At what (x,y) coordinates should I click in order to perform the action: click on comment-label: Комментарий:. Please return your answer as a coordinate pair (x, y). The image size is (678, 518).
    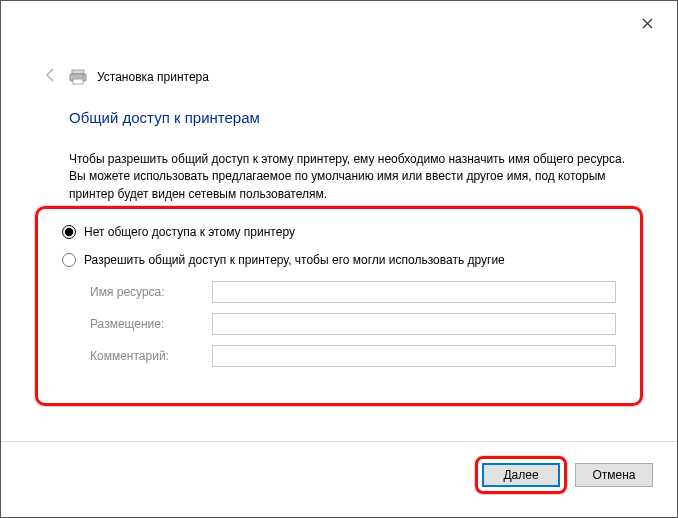
    Looking at the image, I should click on (137, 356).